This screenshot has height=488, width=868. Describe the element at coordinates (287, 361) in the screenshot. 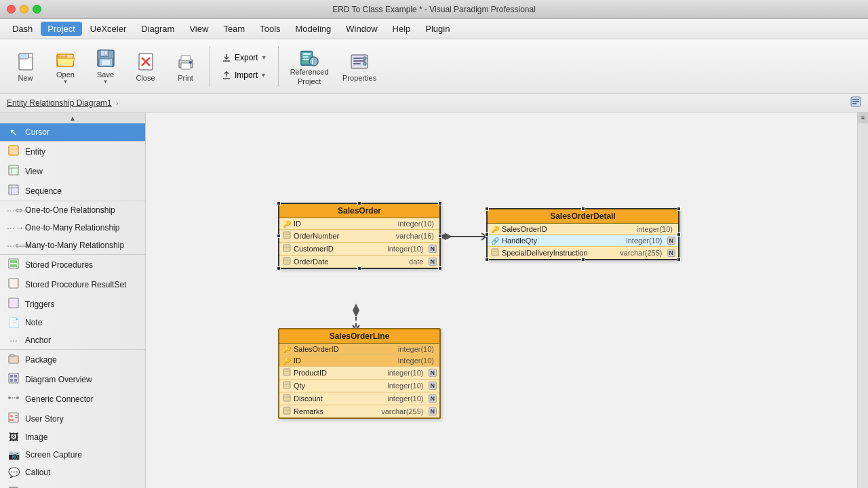

I see `primary-key-icon-sol2: 🔑` at that location.